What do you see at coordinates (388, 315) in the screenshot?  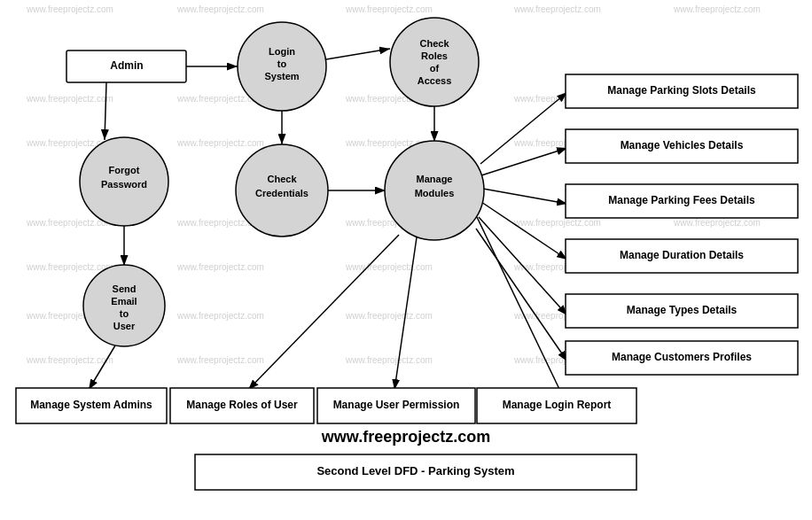 I see `watermark-28: www.freeprojectz.com` at bounding box center [388, 315].